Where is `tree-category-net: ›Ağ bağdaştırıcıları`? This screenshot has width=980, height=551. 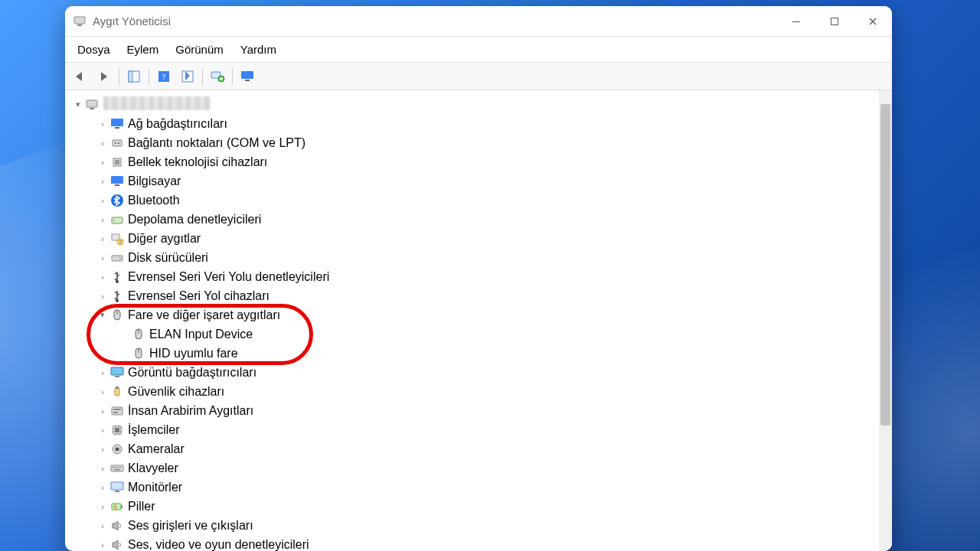
tree-category-net: ›Ağ bağdaştırıcıları is located at coordinates (473, 124).